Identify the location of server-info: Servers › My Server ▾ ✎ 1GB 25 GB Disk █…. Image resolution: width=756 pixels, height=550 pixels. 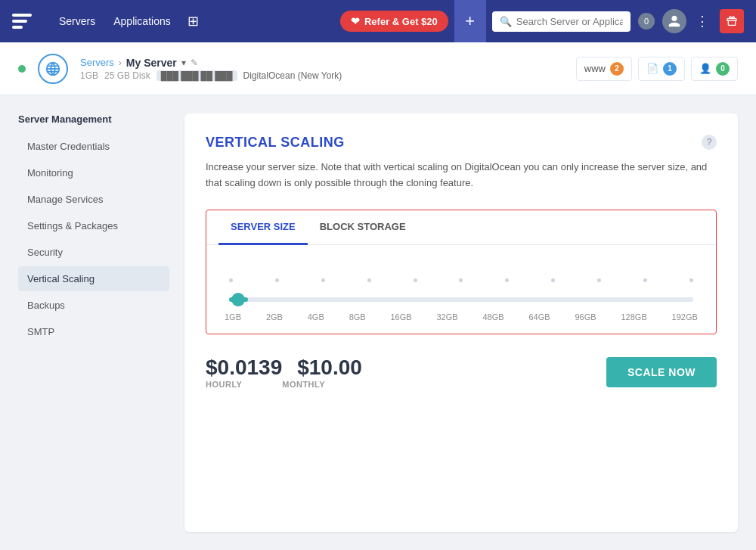
(211, 69).